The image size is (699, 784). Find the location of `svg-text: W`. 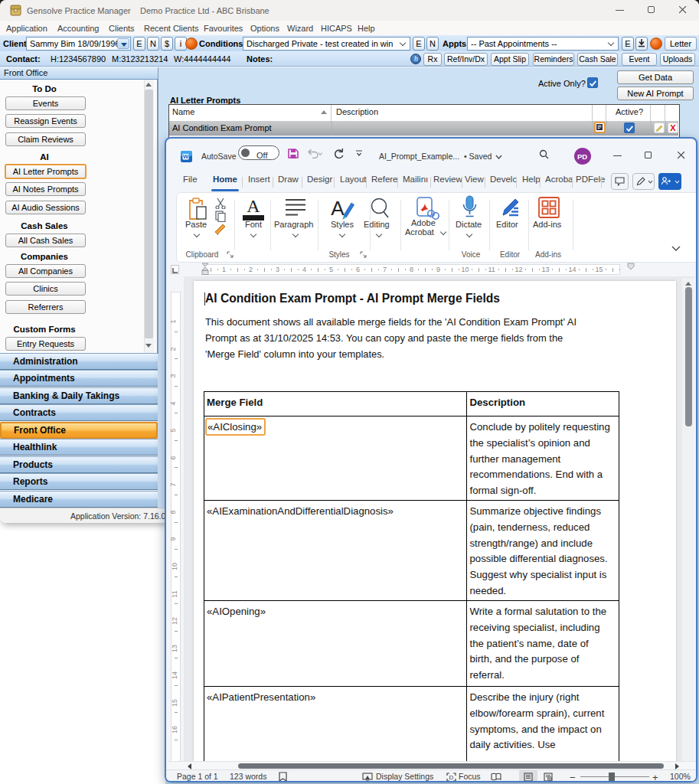

svg-text: W is located at coordinates (186, 156).